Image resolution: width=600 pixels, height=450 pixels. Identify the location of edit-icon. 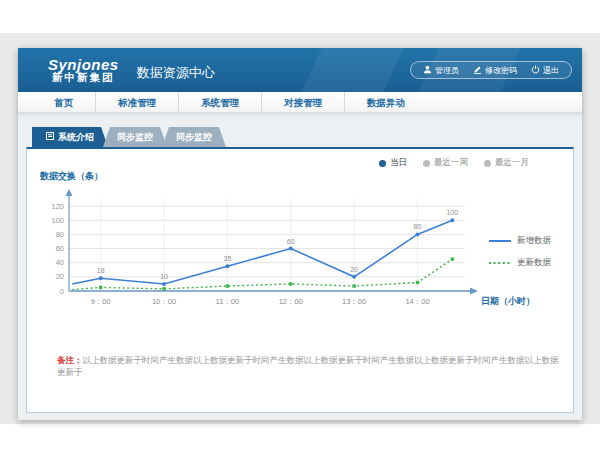
(478, 70).